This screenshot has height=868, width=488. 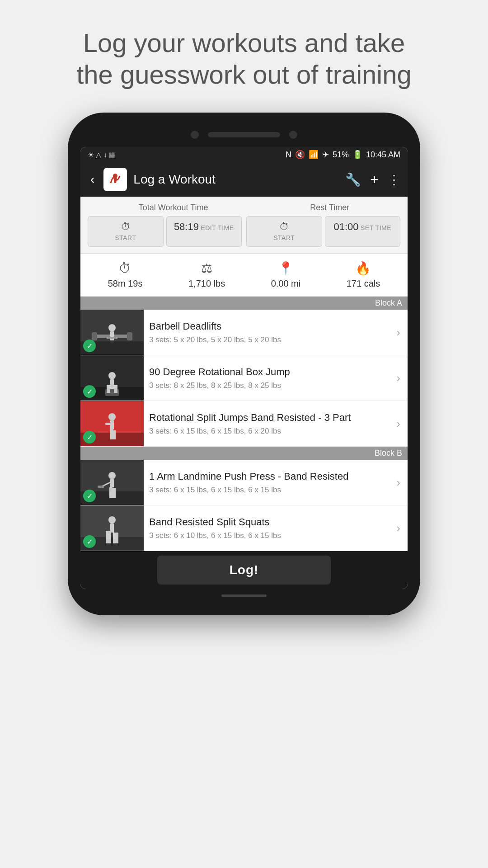 I want to click on exercise-item: ✓1 Arm Landmine Push Press - Band Resist…, so click(x=244, y=483).